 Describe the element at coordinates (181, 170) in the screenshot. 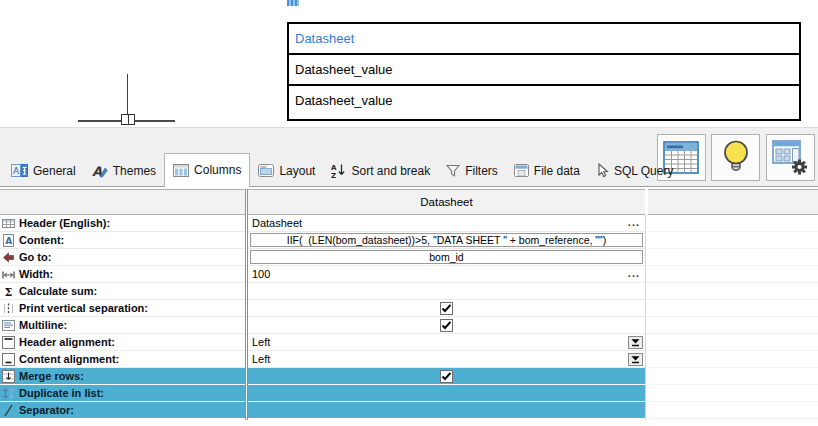

I see `columns-icon` at that location.